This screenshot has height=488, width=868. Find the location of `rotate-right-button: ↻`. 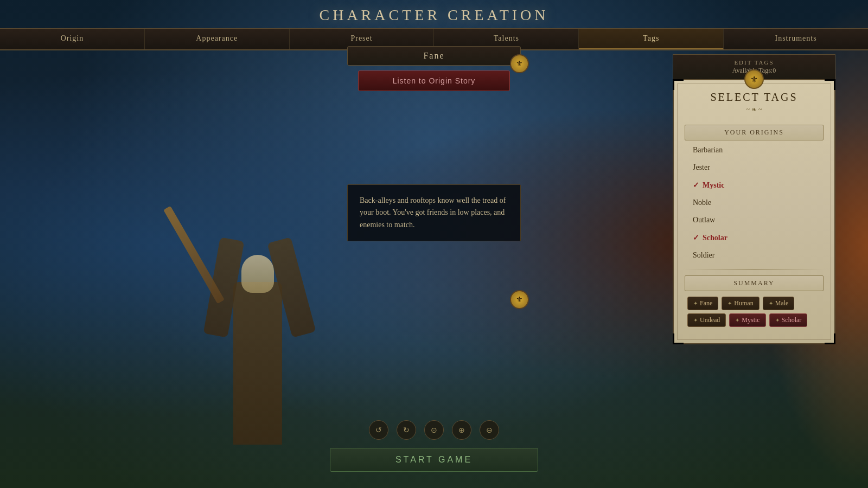

rotate-right-button: ↻ is located at coordinates (406, 430).